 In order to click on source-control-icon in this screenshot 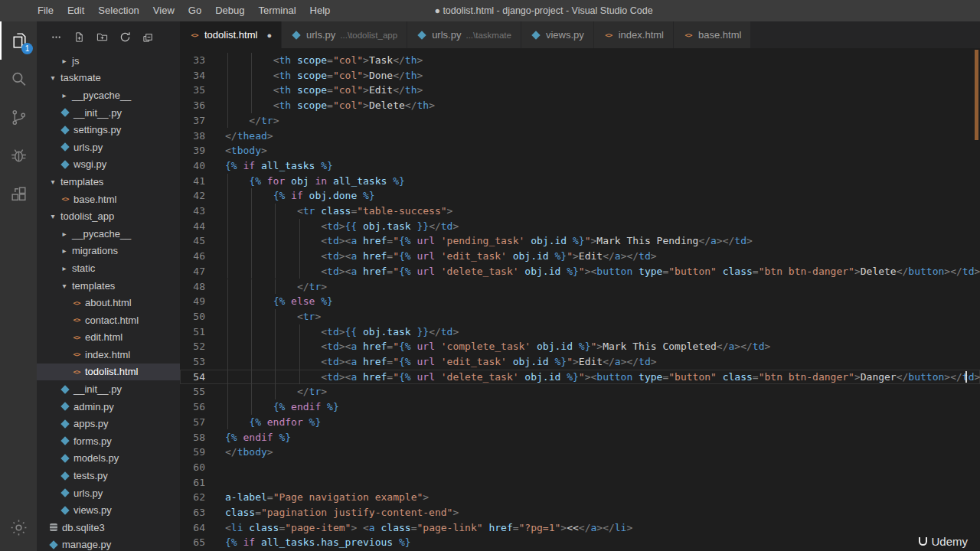, I will do `click(18, 117)`.